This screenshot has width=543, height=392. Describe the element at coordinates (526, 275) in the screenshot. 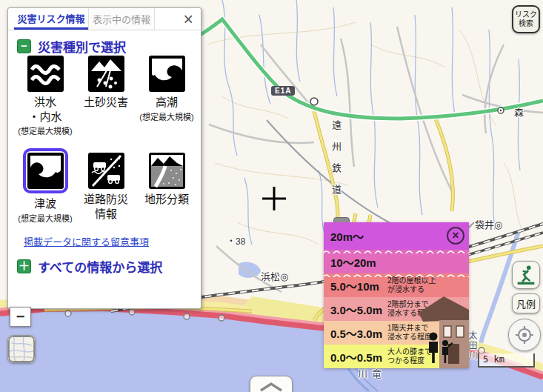

I see `evacuation-site-button` at that location.